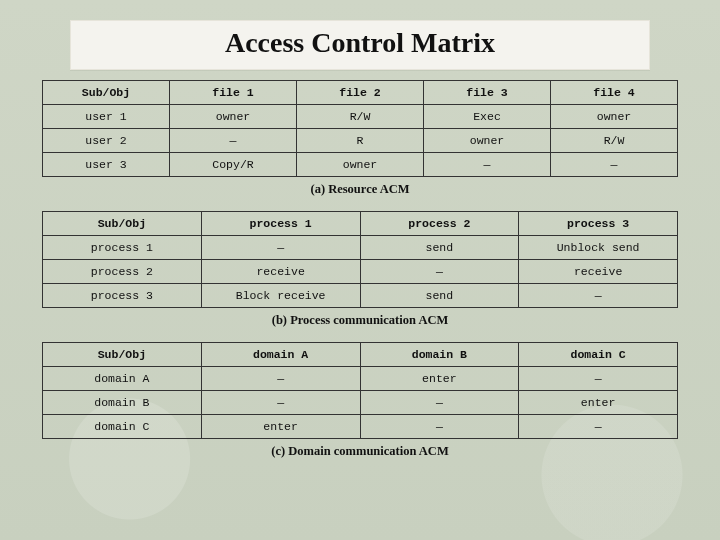 The height and width of the screenshot is (540, 720). I want to click on row-label: user 2, so click(106, 141).